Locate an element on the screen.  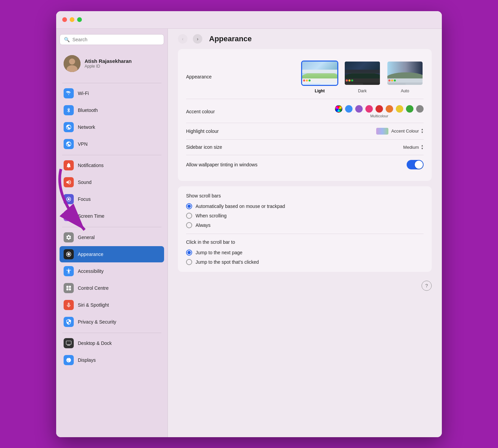
stepper-up: ▲ is located at coordinates (422, 129).